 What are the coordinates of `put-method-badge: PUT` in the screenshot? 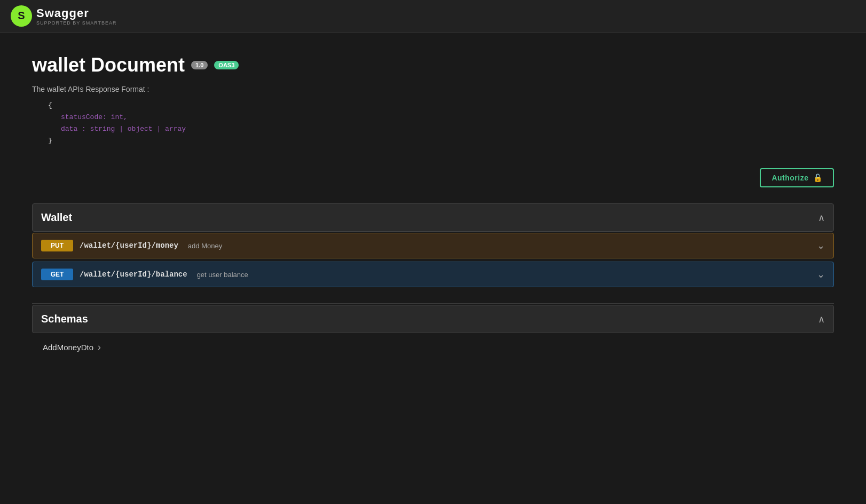 It's located at (57, 246).